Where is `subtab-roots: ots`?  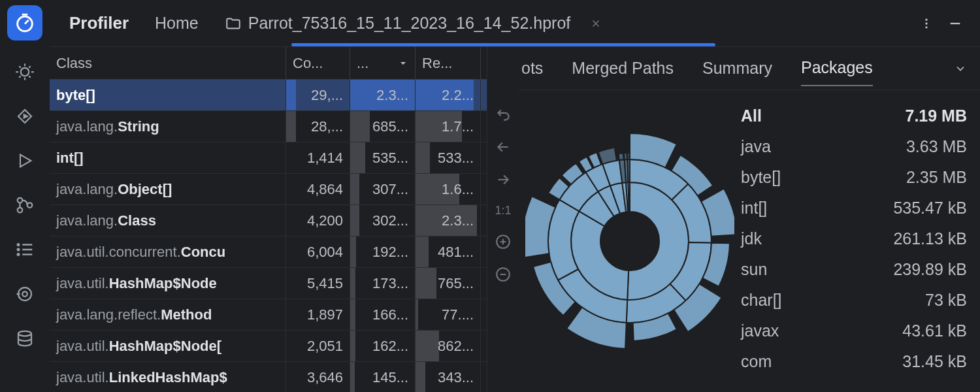 subtab-roots: ots is located at coordinates (532, 68).